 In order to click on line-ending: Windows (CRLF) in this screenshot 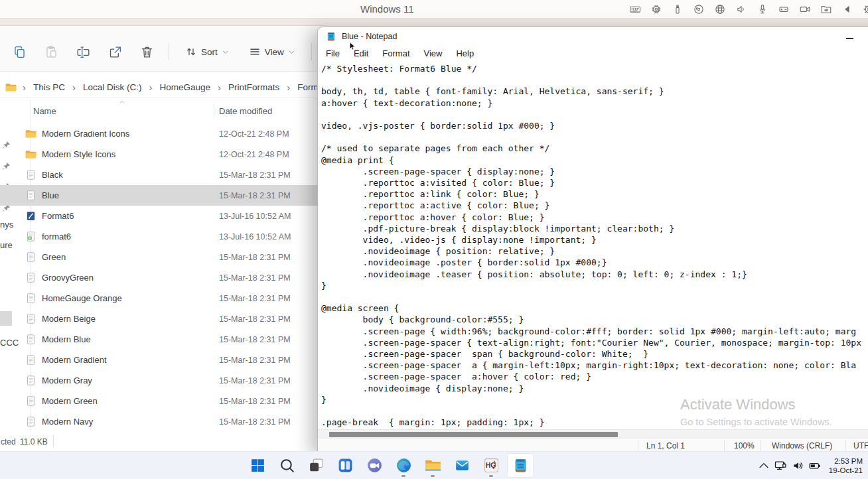, I will do `click(802, 446)`.